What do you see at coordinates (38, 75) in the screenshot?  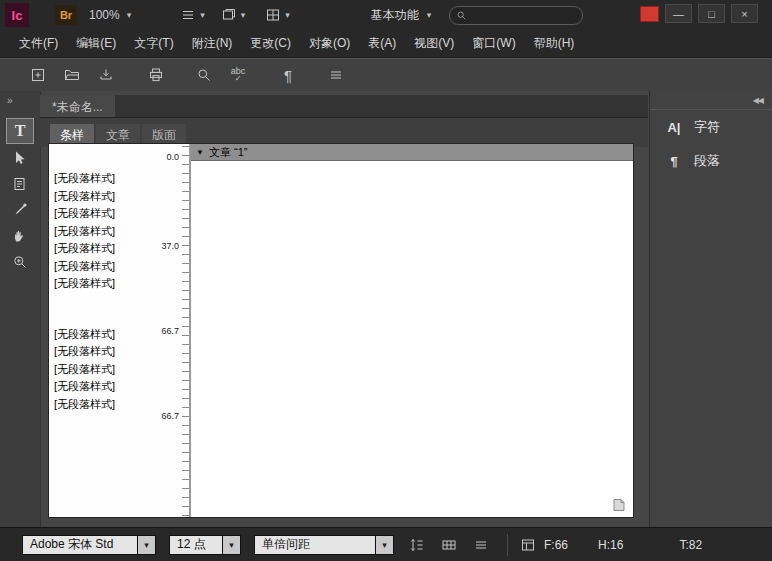 I see `new-document-icon` at bounding box center [38, 75].